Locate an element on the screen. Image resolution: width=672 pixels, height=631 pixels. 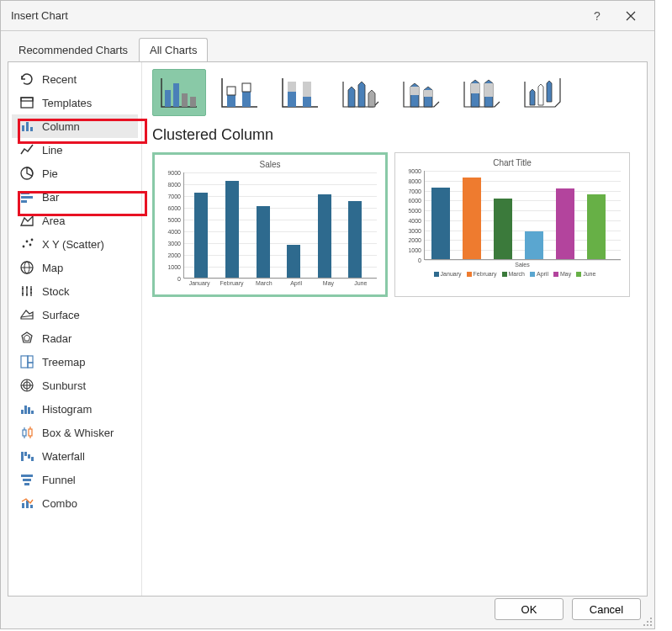
sidebar-item-label: Surface is located at coordinates (61, 315).